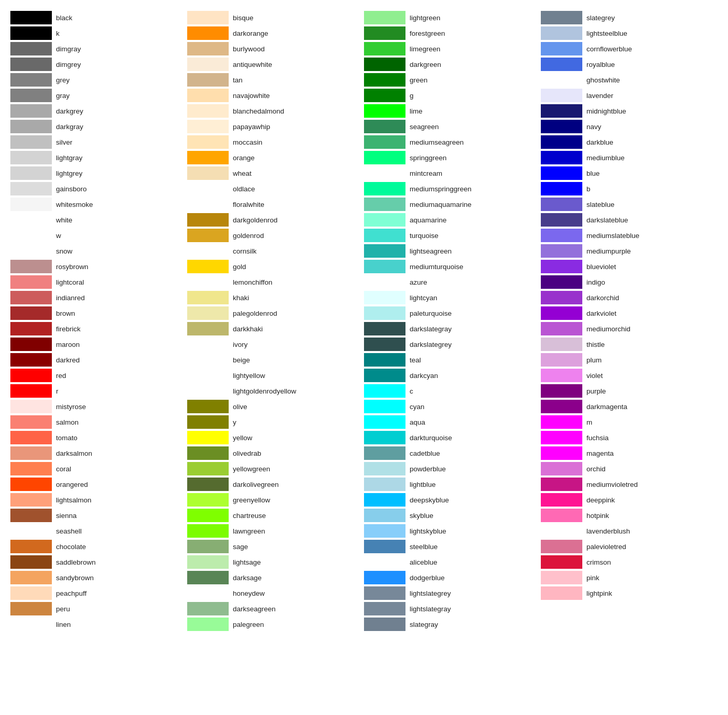  What do you see at coordinates (452, 484) in the screenshot?
I see `color-item: lightblue` at bounding box center [452, 484].